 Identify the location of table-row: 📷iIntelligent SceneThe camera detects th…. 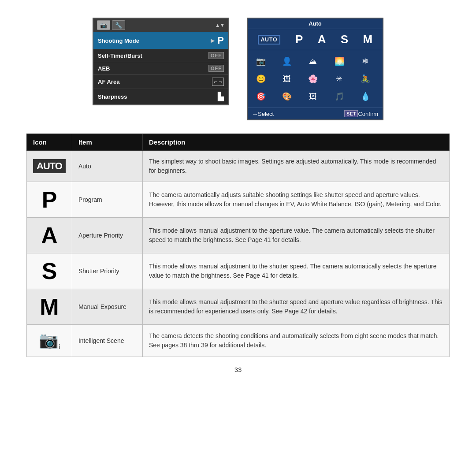
(238, 341).